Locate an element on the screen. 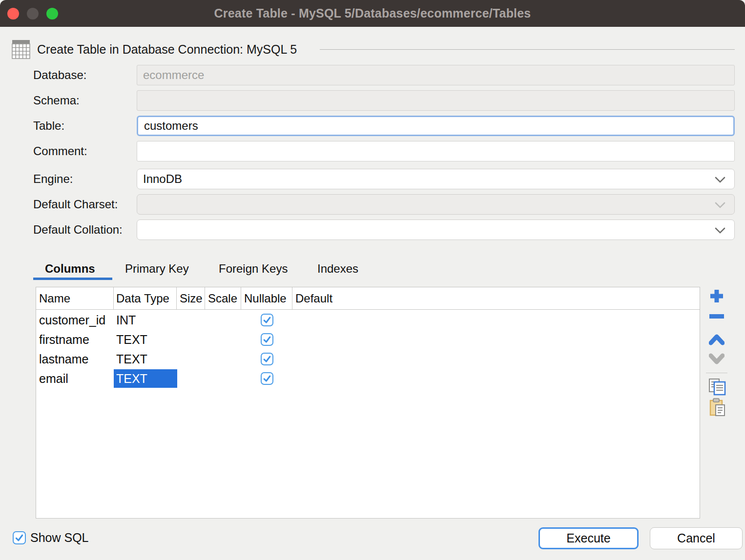 This screenshot has width=745, height=560. show-sql-label: Show SQL is located at coordinates (60, 538).